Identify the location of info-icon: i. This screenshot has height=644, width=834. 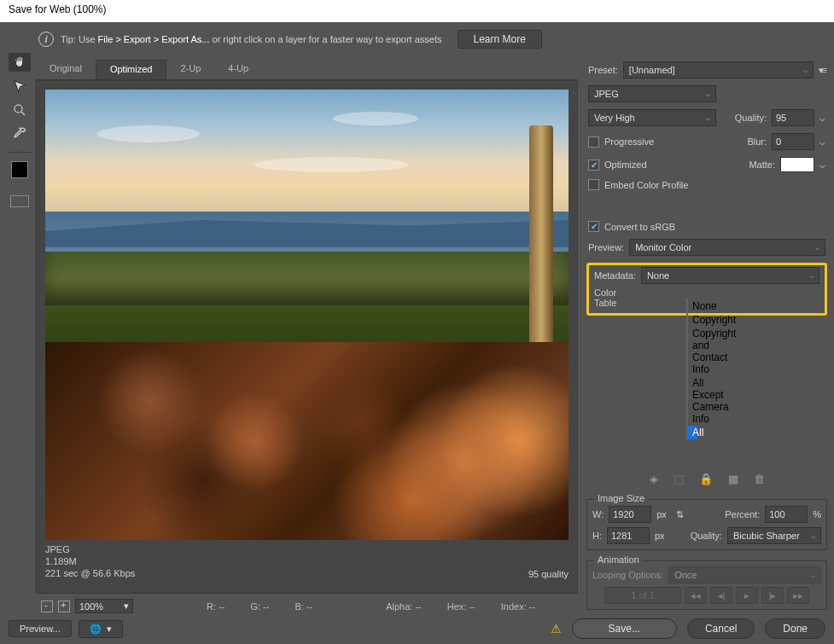
(46, 39).